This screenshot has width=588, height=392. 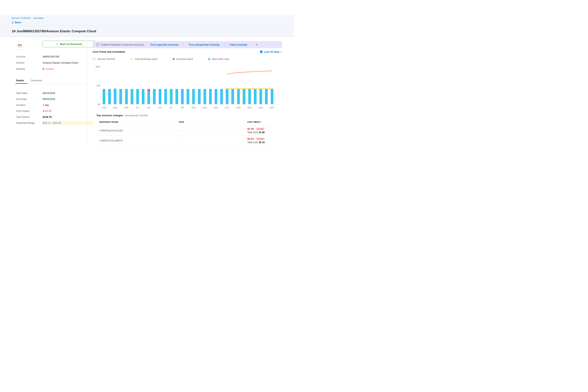 What do you see at coordinates (30, 123) in the screenshot?
I see `detail-label: Expected Range` at bounding box center [30, 123].